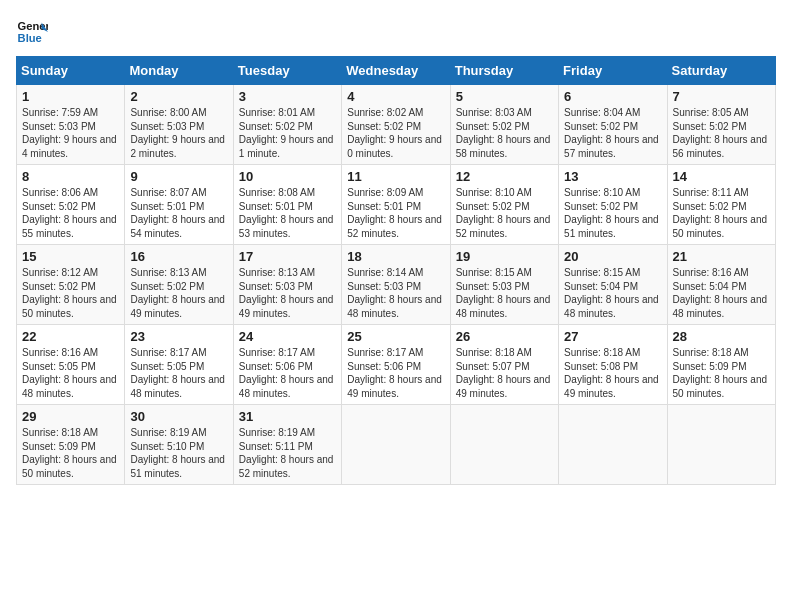  What do you see at coordinates (288, 213) in the screenshot?
I see `day-info: Sunrise: 8:08 AM Sunset: 5:01 PM Dayligh…` at bounding box center [288, 213].